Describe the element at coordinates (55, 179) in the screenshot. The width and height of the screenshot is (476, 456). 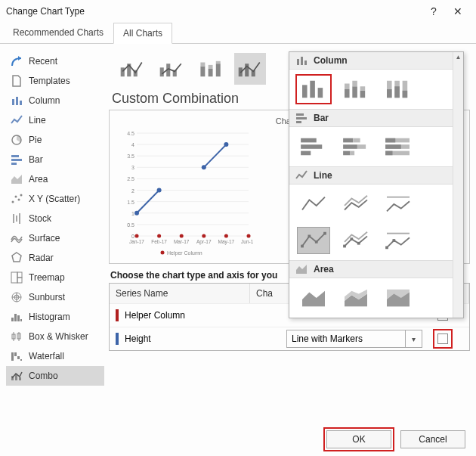
I see `sidebar-item-area: Area` at that location.